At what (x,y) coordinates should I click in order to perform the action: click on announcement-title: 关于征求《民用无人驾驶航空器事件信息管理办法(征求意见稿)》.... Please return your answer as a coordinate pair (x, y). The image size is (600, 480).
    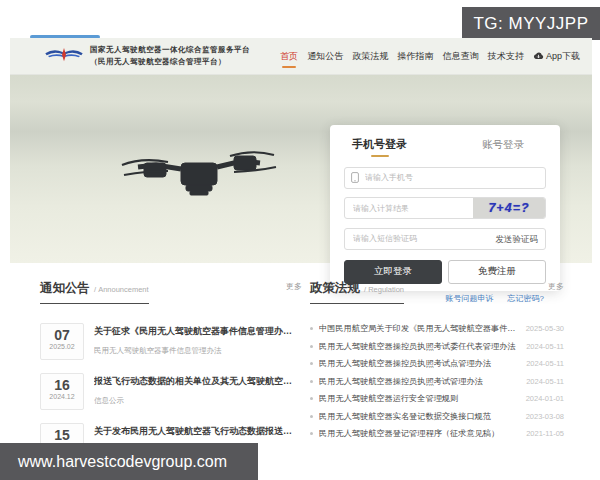
    Looking at the image, I should click on (193, 332).